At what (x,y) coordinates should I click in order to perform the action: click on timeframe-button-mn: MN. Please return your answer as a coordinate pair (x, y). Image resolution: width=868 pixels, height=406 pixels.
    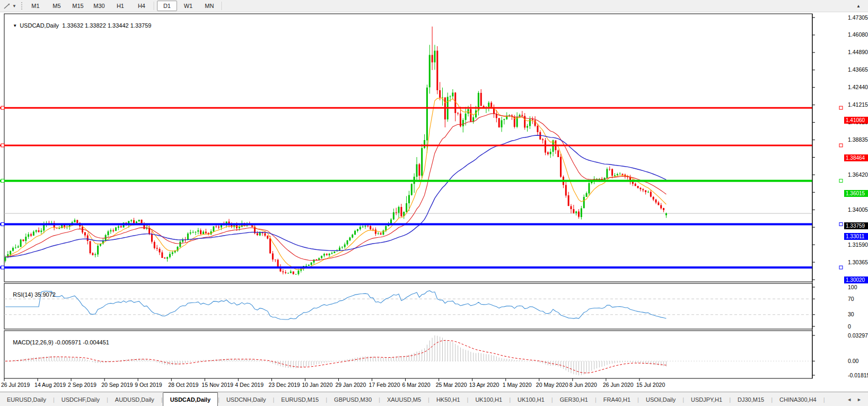
    Looking at the image, I should click on (209, 6).